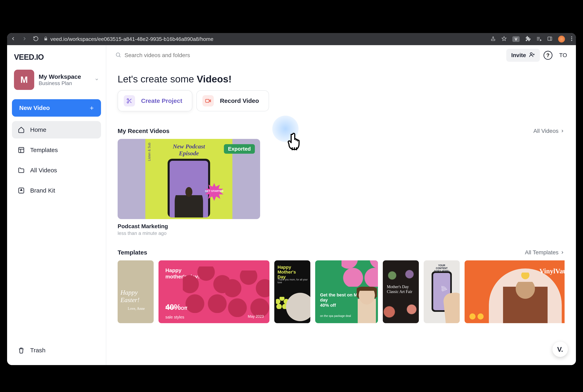  Describe the element at coordinates (341, 56) in the screenshot. I see `topbar: Invite ? TO` at that location.